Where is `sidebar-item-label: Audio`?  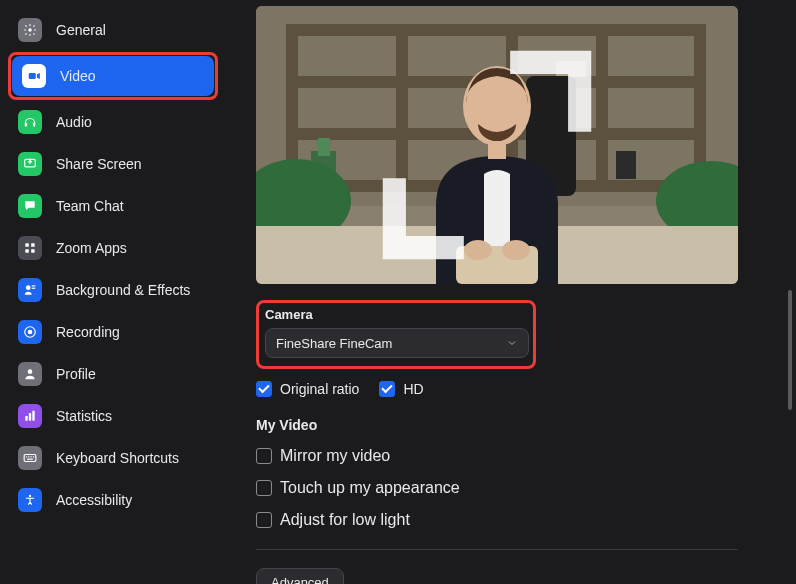 sidebar-item-label: Audio is located at coordinates (74, 122).